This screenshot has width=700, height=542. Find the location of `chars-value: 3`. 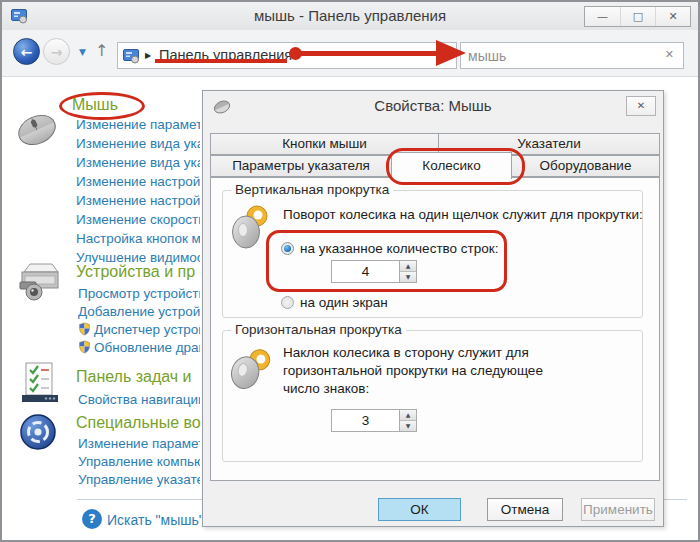

chars-value: 3 is located at coordinates (366, 420).